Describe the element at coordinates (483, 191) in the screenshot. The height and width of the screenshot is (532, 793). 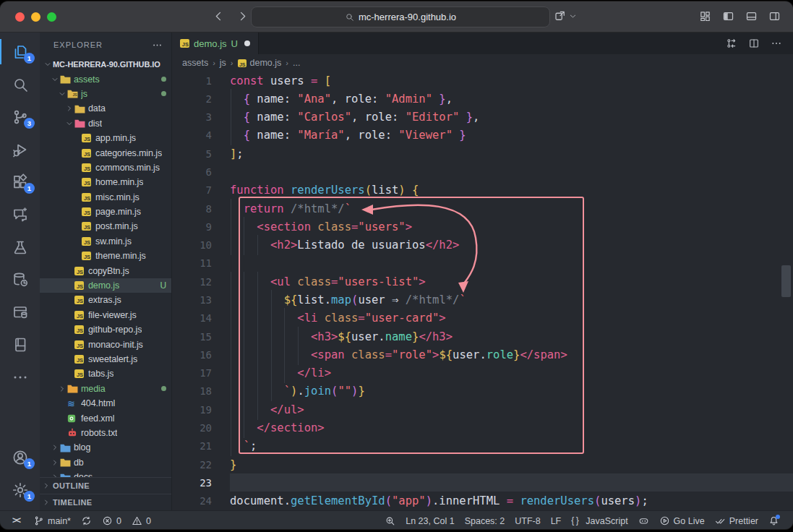
I see `code-line-7: 7function renderUsers(list) {` at that location.